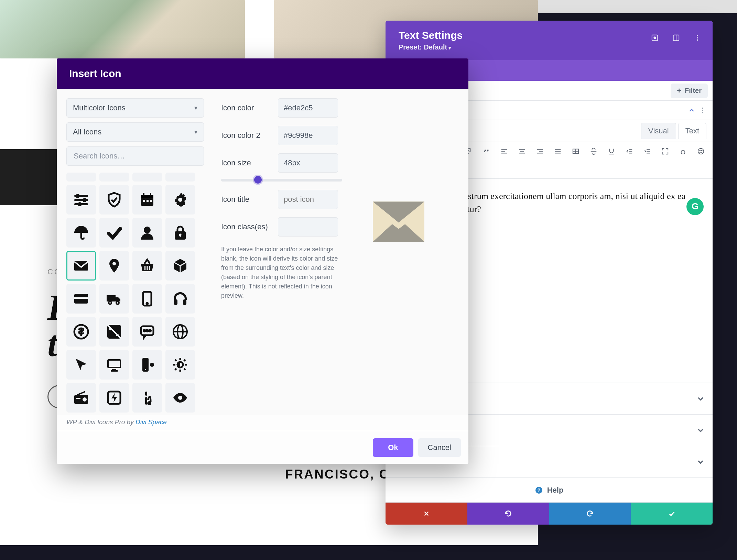  What do you see at coordinates (594, 151) in the screenshot?
I see `strikethrough-icon` at bounding box center [594, 151].